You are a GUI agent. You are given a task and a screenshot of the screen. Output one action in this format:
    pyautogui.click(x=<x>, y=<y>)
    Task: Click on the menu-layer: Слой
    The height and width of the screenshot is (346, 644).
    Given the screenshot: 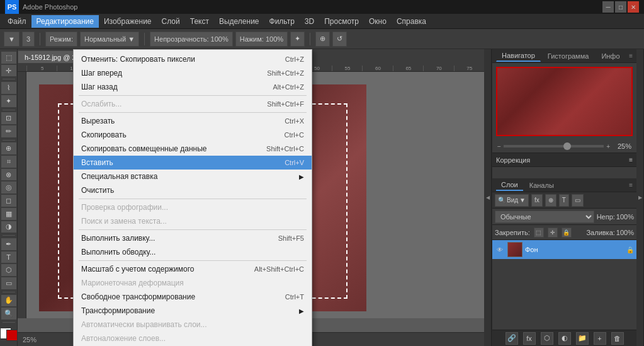 What is the action you would take?
    pyautogui.click(x=171, y=21)
    